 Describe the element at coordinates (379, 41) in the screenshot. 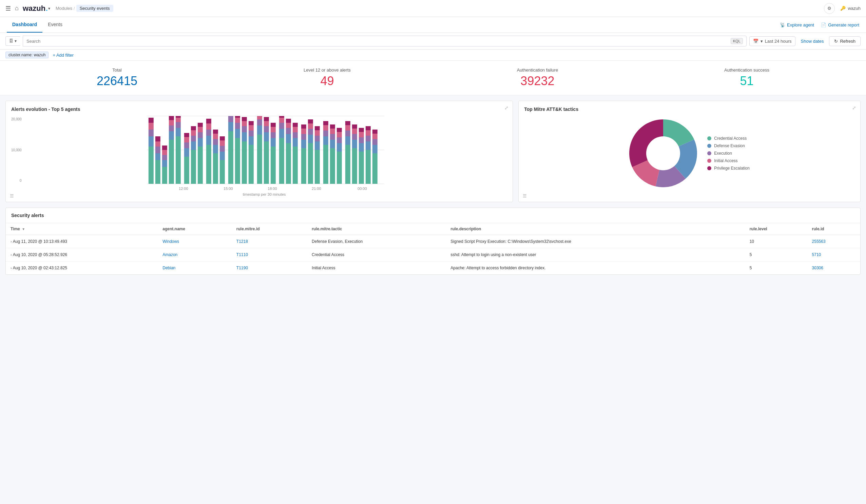

I see `search-input` at that location.